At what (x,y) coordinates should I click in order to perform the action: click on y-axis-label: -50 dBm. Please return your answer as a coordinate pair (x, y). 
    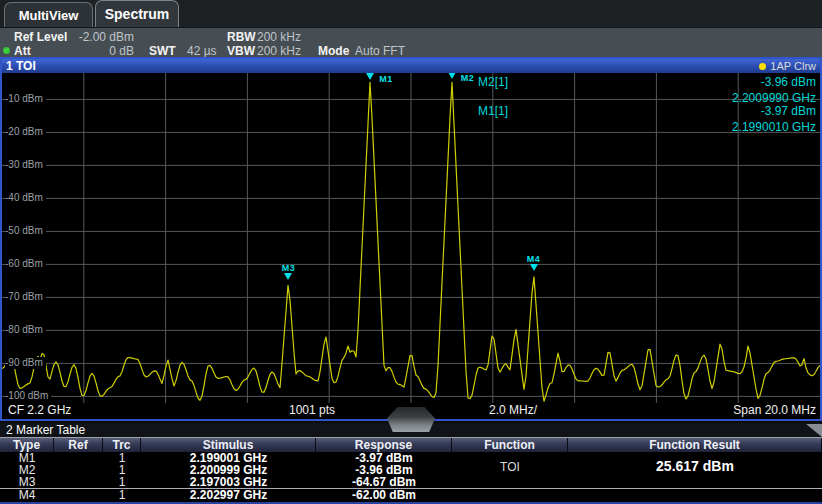
    Looking at the image, I should click on (26, 231).